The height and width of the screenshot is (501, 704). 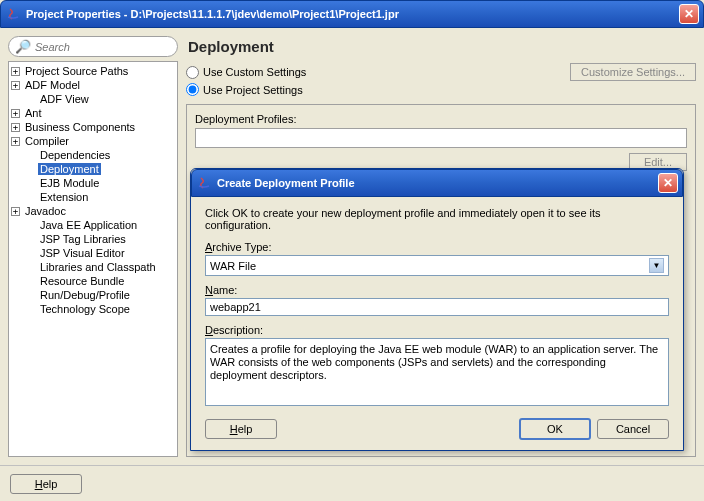 What do you see at coordinates (437, 429) in the screenshot?
I see `dialog-buttons: Help OK Cancel` at bounding box center [437, 429].